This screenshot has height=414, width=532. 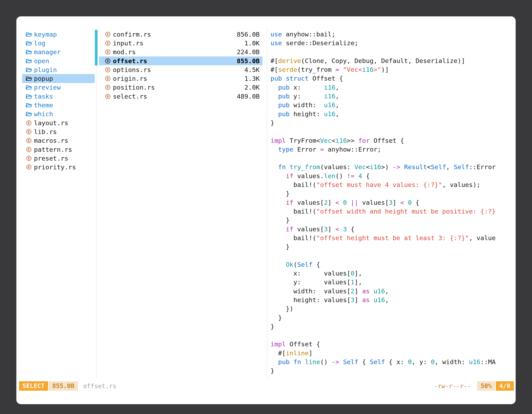 I want to click on code-line: }), so click(x=392, y=309).